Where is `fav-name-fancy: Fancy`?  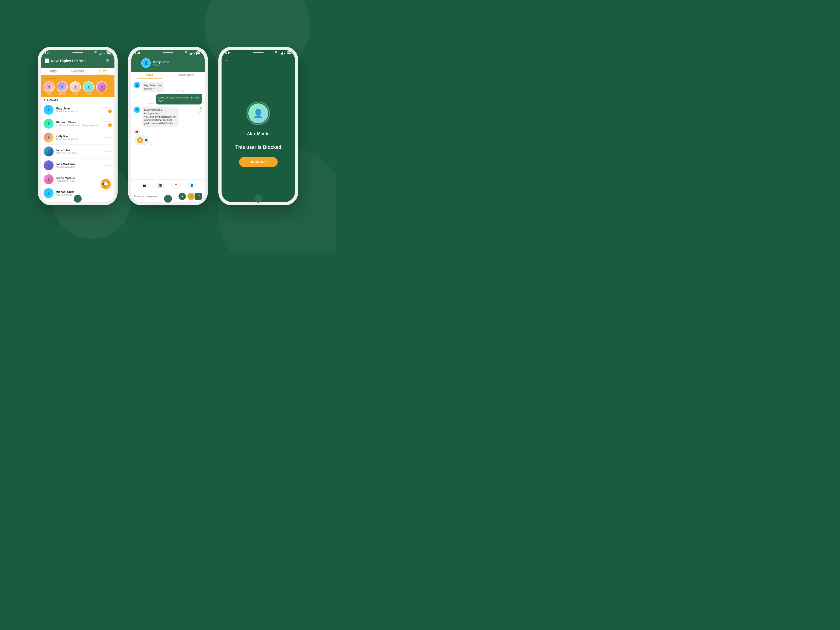 fav-name-fancy: Fancy is located at coordinates (88, 94).